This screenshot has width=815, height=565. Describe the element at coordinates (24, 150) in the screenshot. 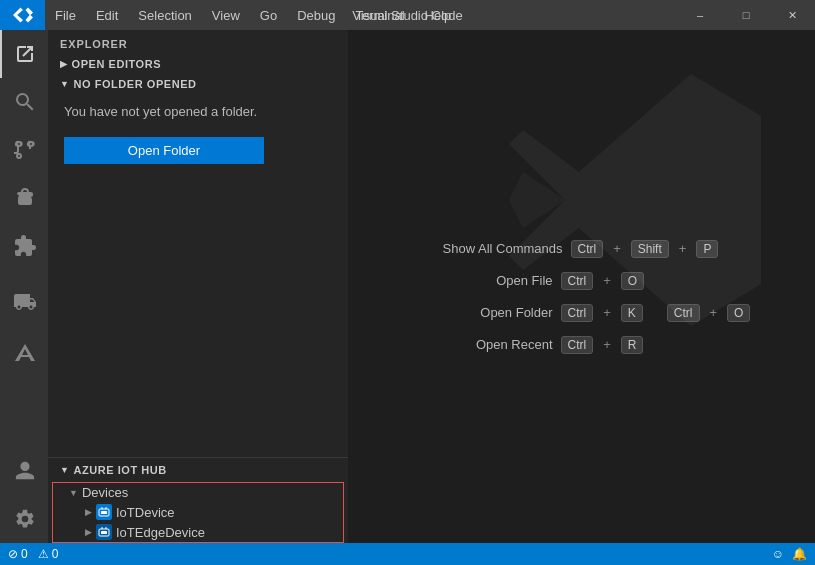

I see `activity-source-control` at that location.